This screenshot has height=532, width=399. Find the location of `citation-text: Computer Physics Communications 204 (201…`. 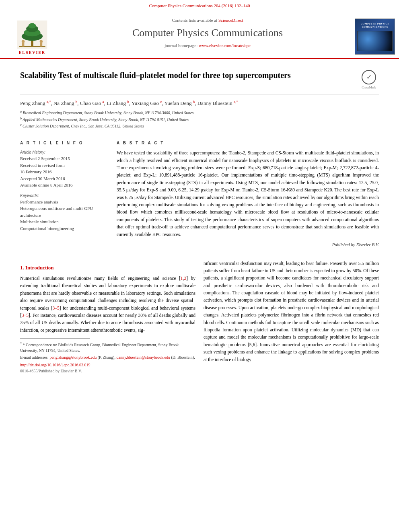

citation-text: Computer Physics Communications 204 (201… is located at coordinates (200, 6).